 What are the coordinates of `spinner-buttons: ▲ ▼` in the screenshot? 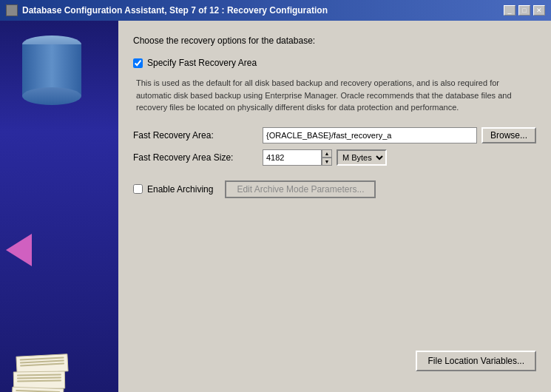 It's located at (327, 158).